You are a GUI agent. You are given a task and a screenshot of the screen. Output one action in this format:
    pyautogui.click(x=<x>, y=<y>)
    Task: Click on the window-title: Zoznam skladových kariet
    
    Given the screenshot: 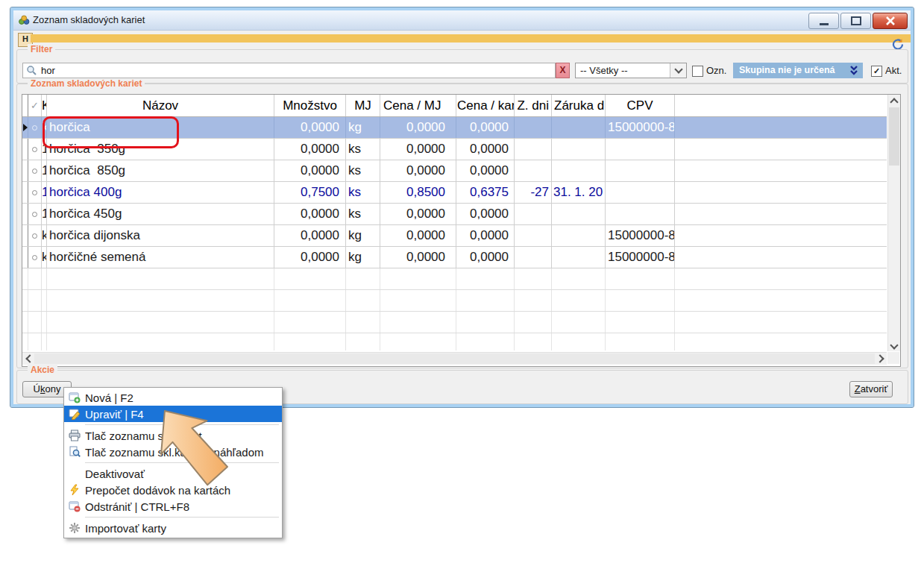 What is the action you would take?
    pyautogui.click(x=89, y=20)
    